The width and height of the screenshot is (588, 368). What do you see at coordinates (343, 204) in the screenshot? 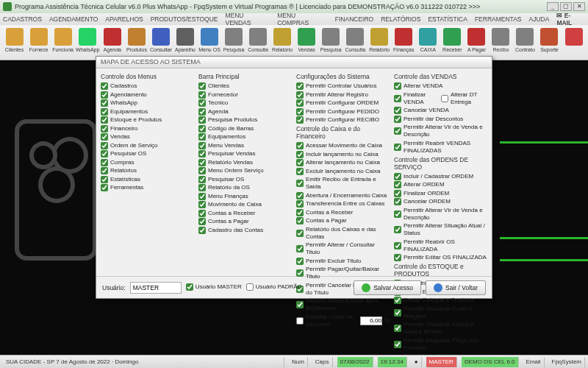
I see `permission-checkbox: Transferencia Entre os Caixas` at bounding box center [343, 204].